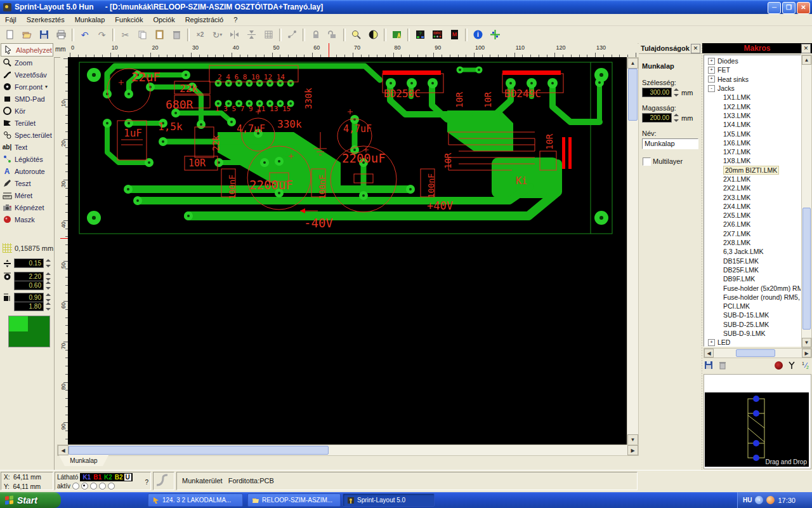  I want to click on taskbar-task-folder: RELOOP-SZIM-ASZIM..., so click(294, 500).